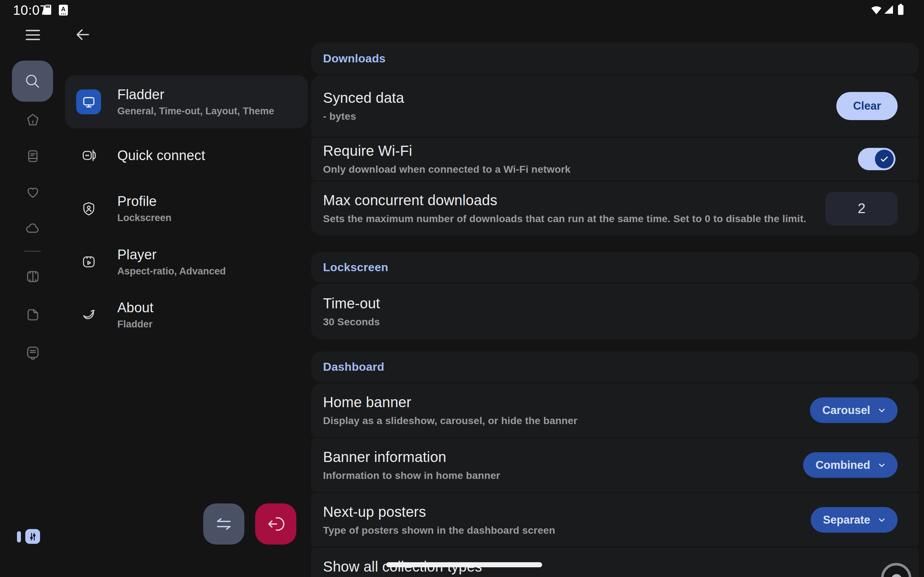 This screenshot has width=924, height=577. What do you see at coordinates (439, 530) in the screenshot?
I see `setting-subtitle: Type of posters shown in the dashboard s…` at bounding box center [439, 530].